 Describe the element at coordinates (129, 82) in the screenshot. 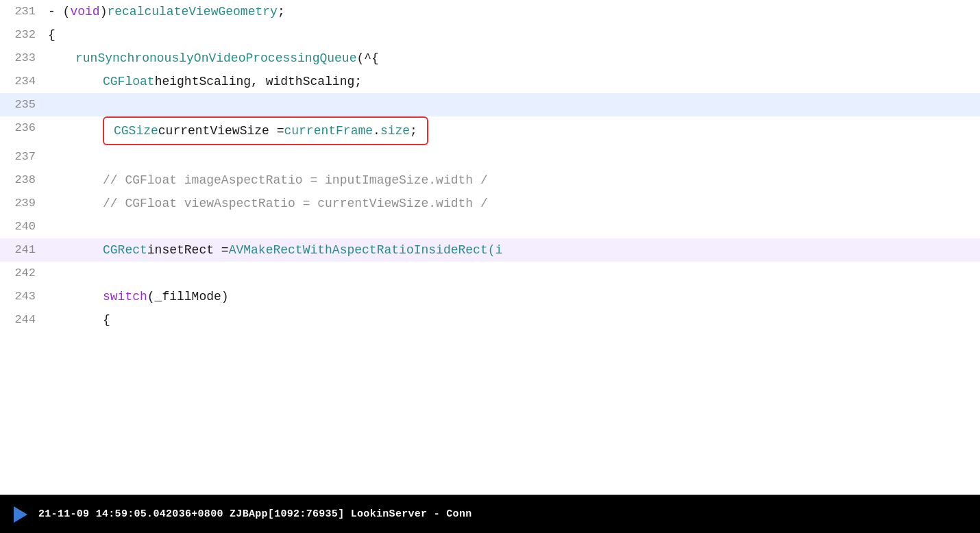

I see `code-token: CGFloat` at that location.